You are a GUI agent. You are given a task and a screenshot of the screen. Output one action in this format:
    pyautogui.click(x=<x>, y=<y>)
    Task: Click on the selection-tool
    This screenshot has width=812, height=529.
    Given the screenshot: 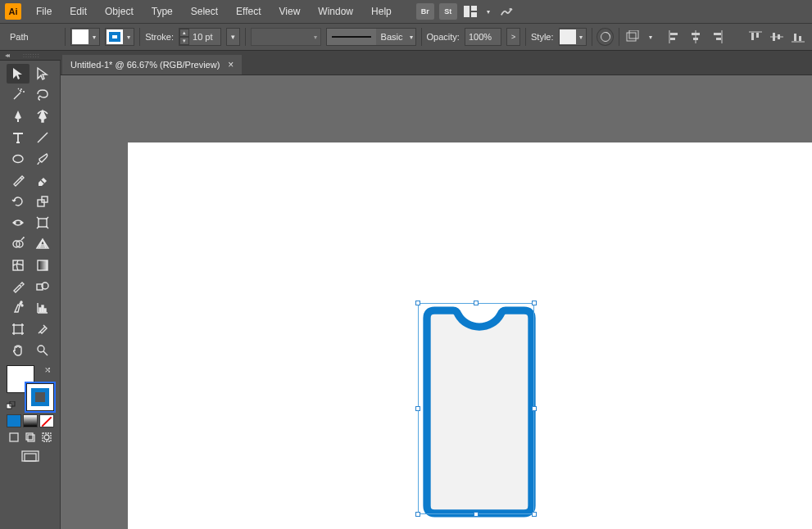 What is the action you would take?
    pyautogui.click(x=18, y=74)
    